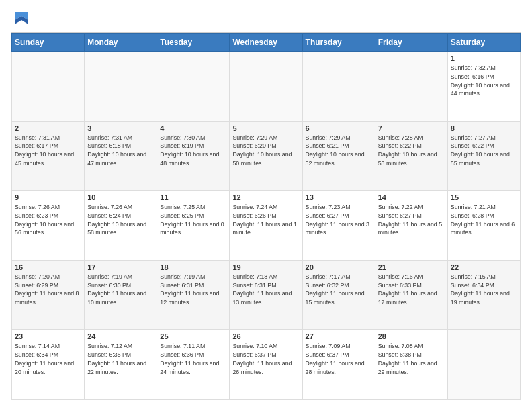  What do you see at coordinates (121, 226) in the screenshot?
I see `calendar-cell: 10Sunrise: 7:26 AMSunset: 6:24 PMDayligh…` at bounding box center [121, 226].